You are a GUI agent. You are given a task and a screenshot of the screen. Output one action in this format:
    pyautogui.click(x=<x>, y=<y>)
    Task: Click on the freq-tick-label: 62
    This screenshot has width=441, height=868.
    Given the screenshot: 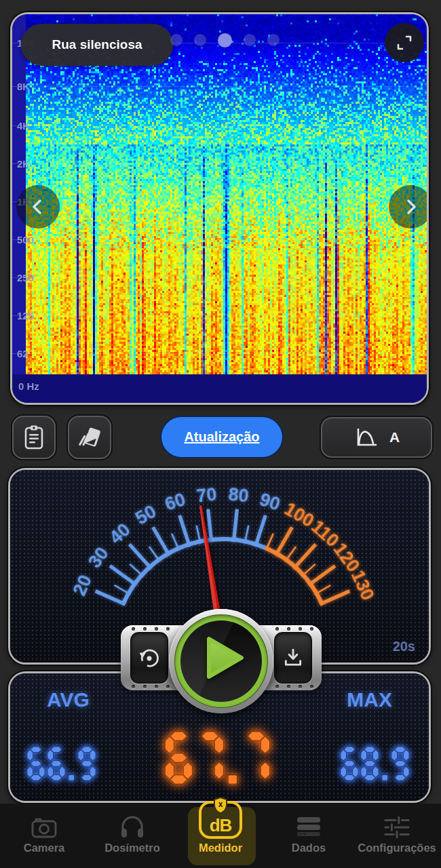 What is the action you would take?
    pyautogui.click(x=23, y=354)
    